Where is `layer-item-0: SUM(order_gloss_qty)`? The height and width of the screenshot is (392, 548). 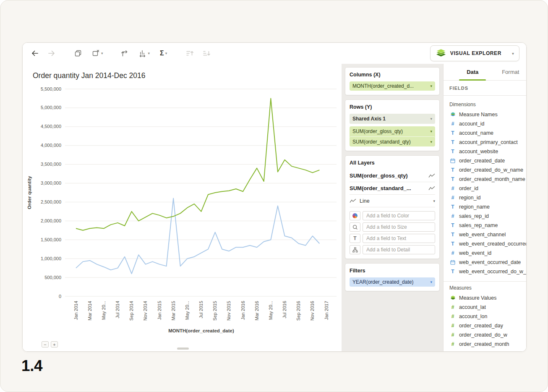
layer-item-0: SUM(order_gloss_qty) is located at coordinates (392, 176).